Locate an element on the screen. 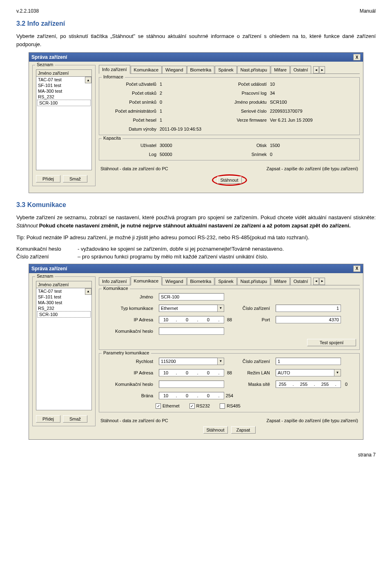 This screenshot has width=392, height=581. checkbox-rs485: RS485 is located at coordinates (230, 406).